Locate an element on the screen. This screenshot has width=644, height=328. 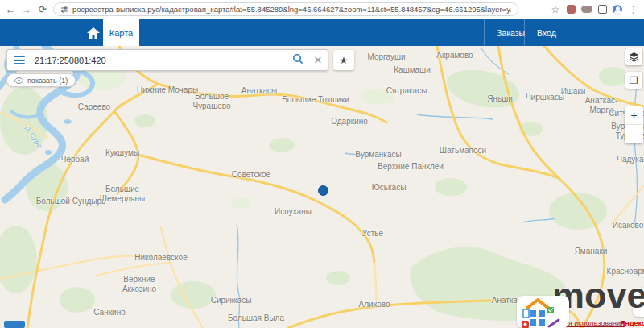
map-label: Сятракасы is located at coordinates (407, 91).